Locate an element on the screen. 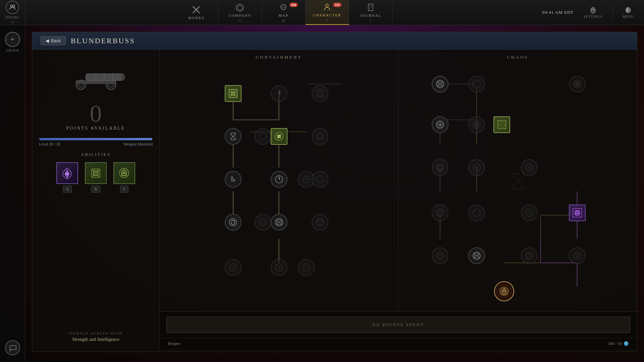 The image size is (644, 362). nav-journal: JOURNAL J is located at coordinates (371, 12).